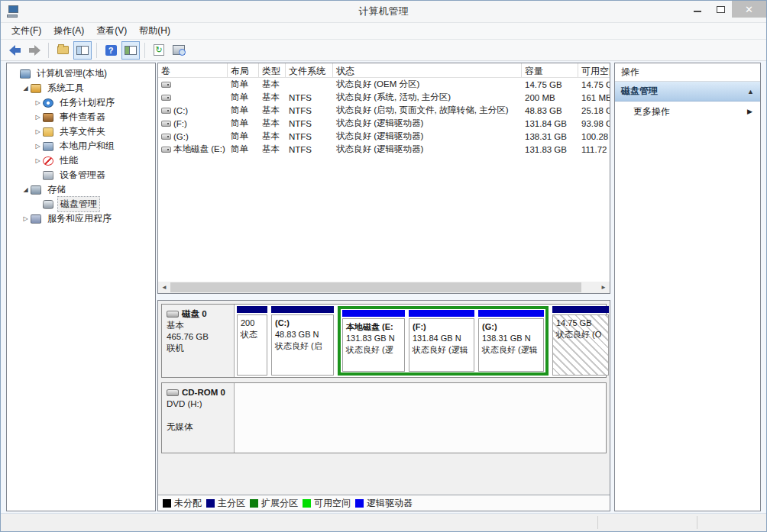 The width and height of the screenshot is (767, 532). I want to click on partition: (G:) 138.31 GB N 状态良好 (逻辑, so click(511, 340).